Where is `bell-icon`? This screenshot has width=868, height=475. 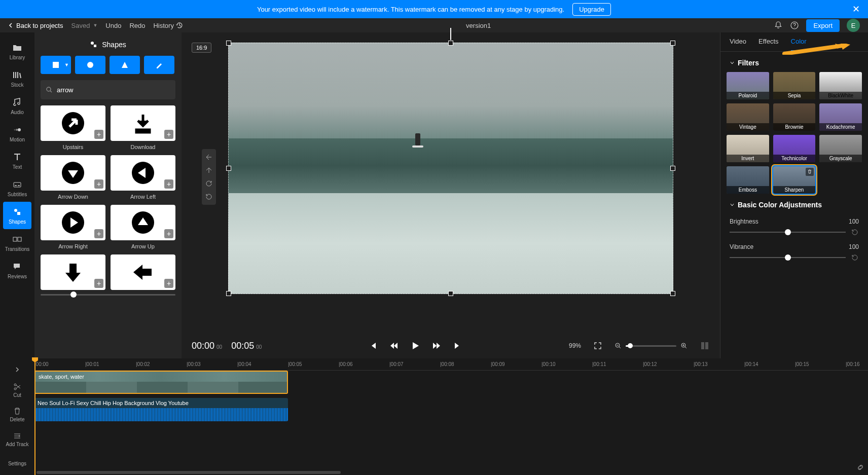 bell-icon is located at coordinates (778, 25).